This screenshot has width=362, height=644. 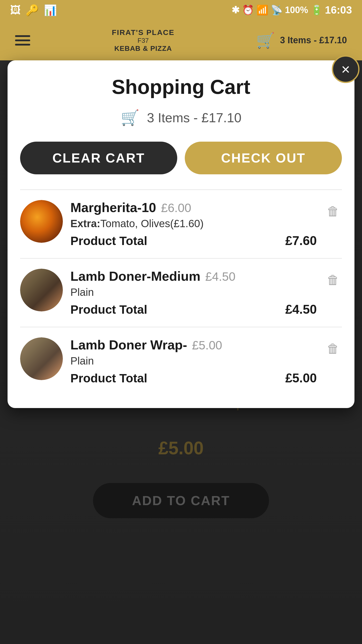 I want to click on close-icon: ×, so click(x=345, y=69).